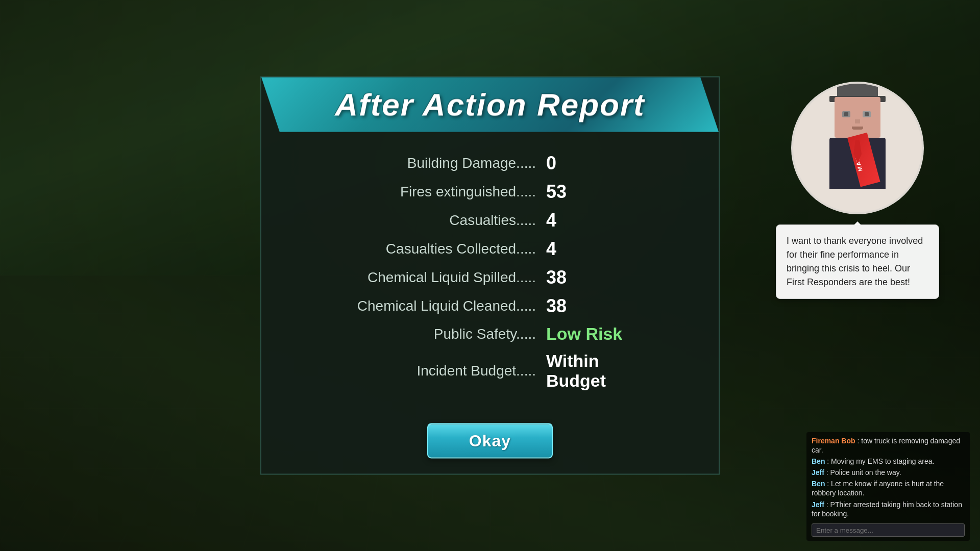 The width and height of the screenshot is (980, 551). What do you see at coordinates (867, 114) in the screenshot?
I see `mayor-eye-right` at bounding box center [867, 114].